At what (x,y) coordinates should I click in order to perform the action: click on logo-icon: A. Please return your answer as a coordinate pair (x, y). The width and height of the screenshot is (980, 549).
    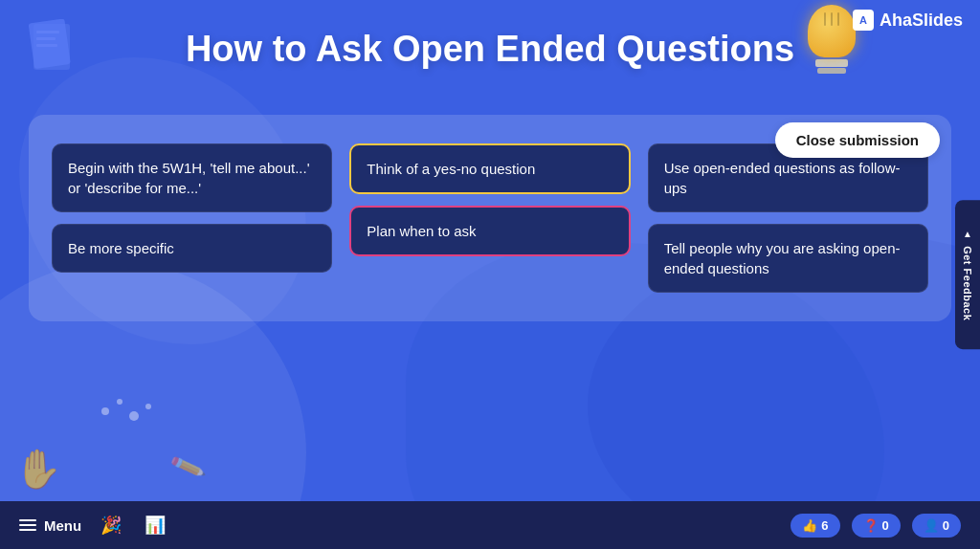
    Looking at the image, I should click on (863, 20).